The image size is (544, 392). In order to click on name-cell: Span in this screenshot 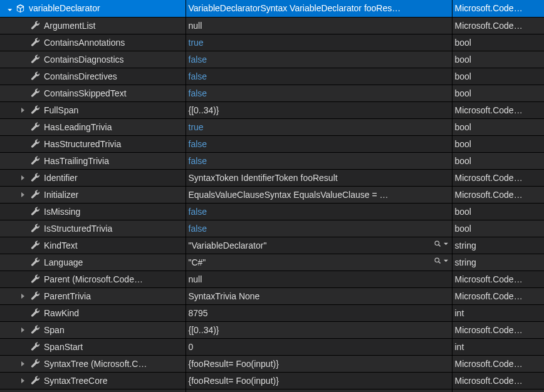, I will do `click(93, 329)`.